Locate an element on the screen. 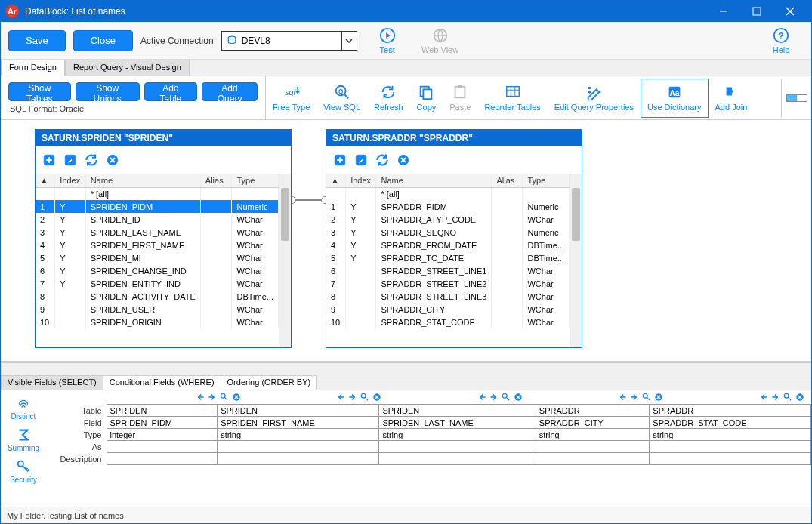 This screenshot has width=812, height=524. join-line is located at coordinates (308, 200).